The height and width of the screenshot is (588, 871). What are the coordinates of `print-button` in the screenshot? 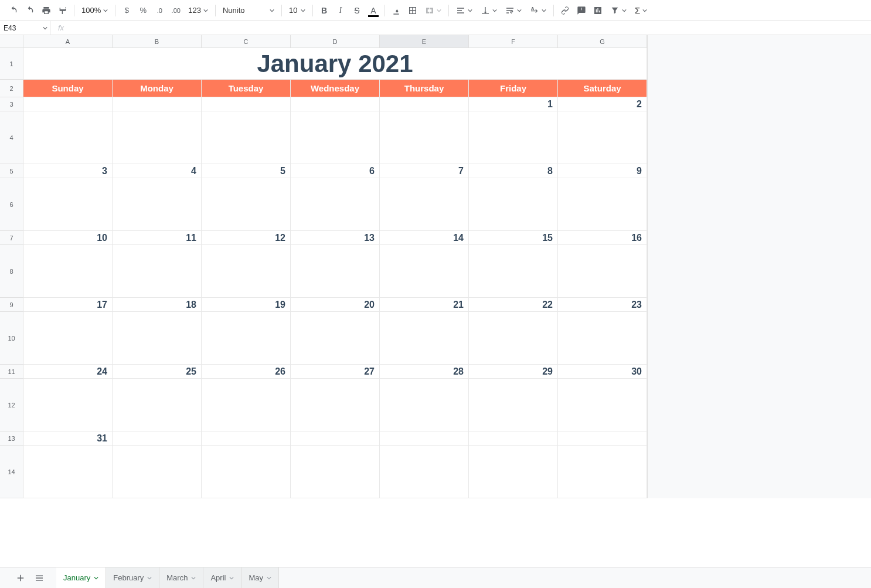 It's located at (46, 11).